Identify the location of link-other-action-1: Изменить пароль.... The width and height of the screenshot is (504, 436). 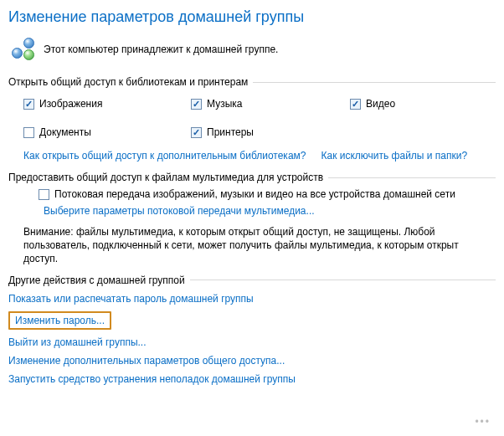
(60, 321).